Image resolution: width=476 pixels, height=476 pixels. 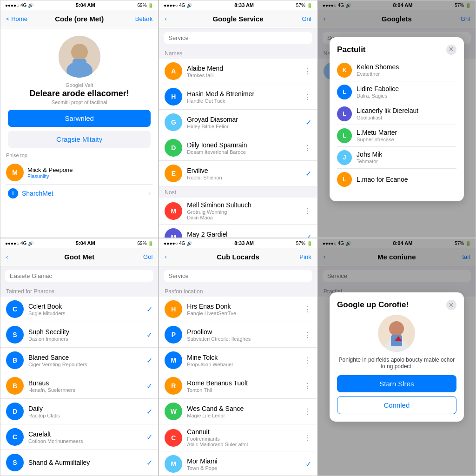 What do you see at coordinates (238, 386) in the screenshot?
I see `list-item: R Rome Benanus Tuolt Tonton Thil ⋮` at bounding box center [238, 386].